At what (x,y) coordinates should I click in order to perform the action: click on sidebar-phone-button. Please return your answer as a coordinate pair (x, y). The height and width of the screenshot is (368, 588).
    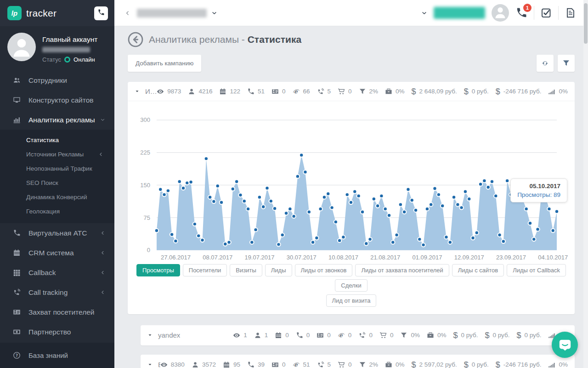
    Looking at the image, I should click on (101, 13).